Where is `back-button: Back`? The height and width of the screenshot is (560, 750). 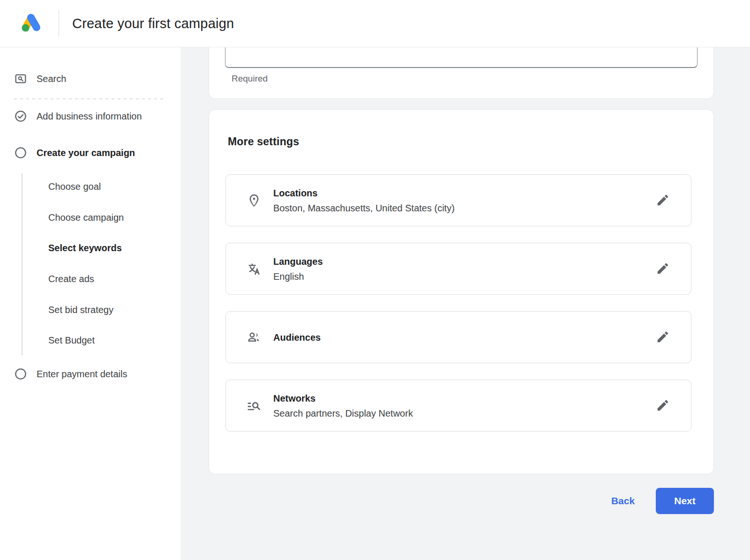
back-button: Back is located at coordinates (623, 501).